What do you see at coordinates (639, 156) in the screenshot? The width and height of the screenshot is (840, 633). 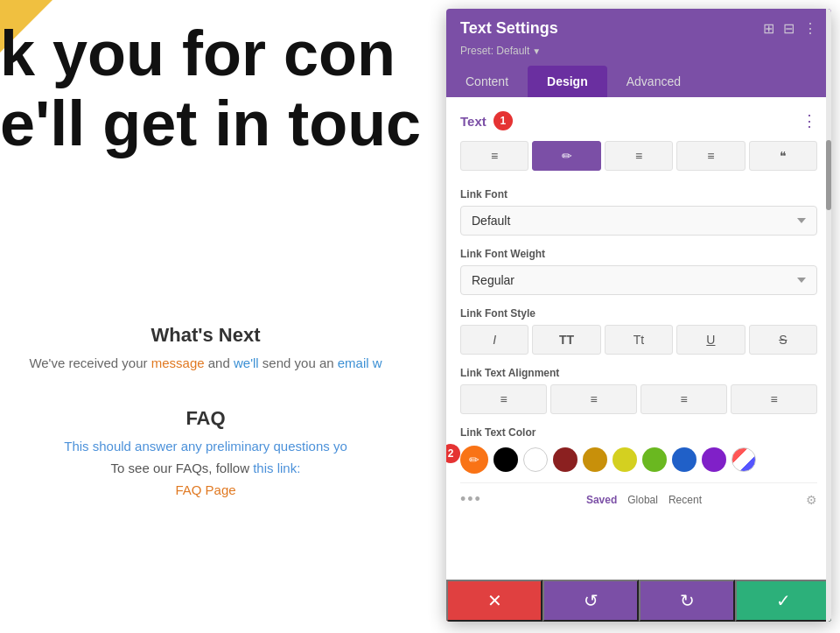 I see `toolbar-list-btn: ≡` at bounding box center [639, 156].